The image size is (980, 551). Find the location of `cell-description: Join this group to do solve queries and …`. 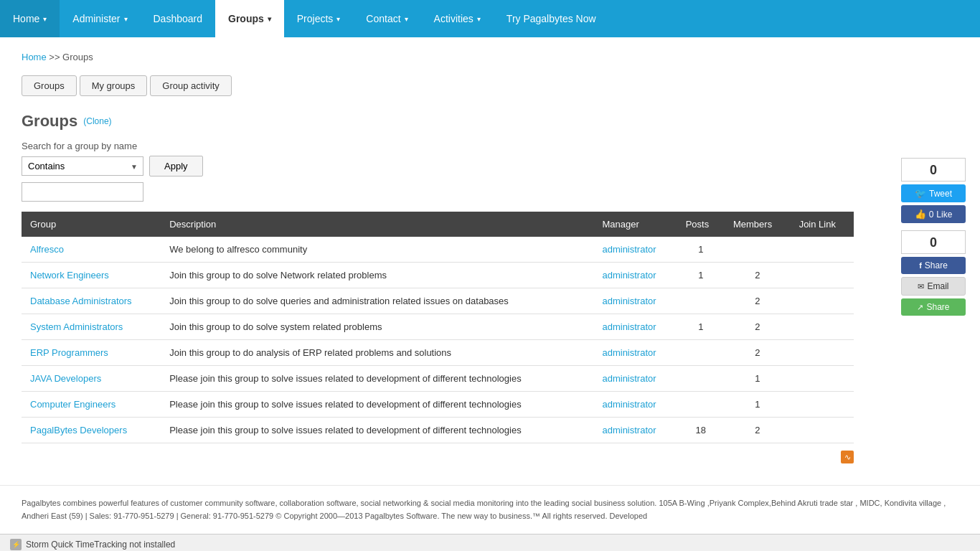

cell-description: Join this group to do solve queries and … is located at coordinates (377, 301).